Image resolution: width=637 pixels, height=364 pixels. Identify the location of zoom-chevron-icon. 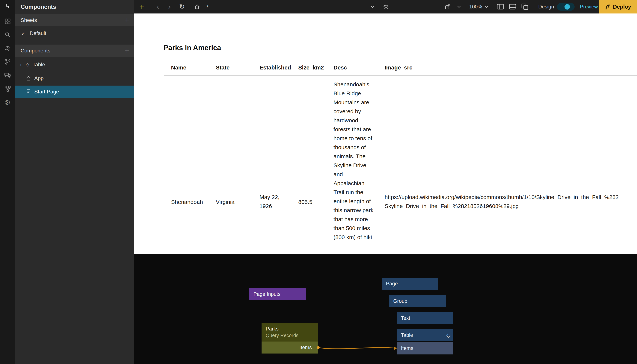
(486, 7).